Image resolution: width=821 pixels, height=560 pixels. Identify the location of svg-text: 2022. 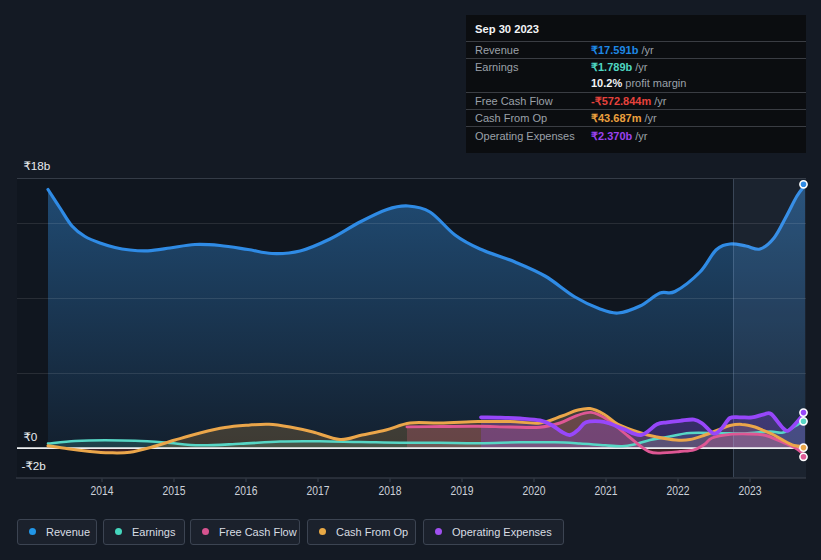
(678, 491).